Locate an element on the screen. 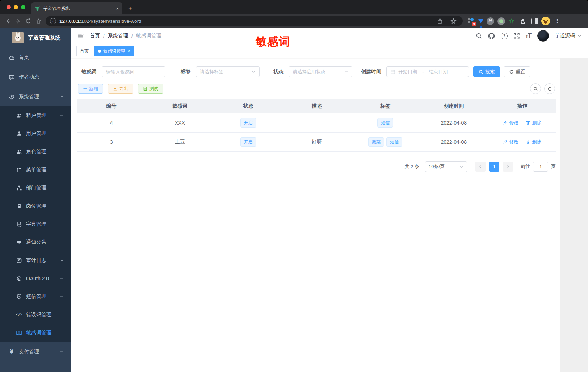  tag-sensitive-word: 敏感词管理 × is located at coordinates (114, 51).